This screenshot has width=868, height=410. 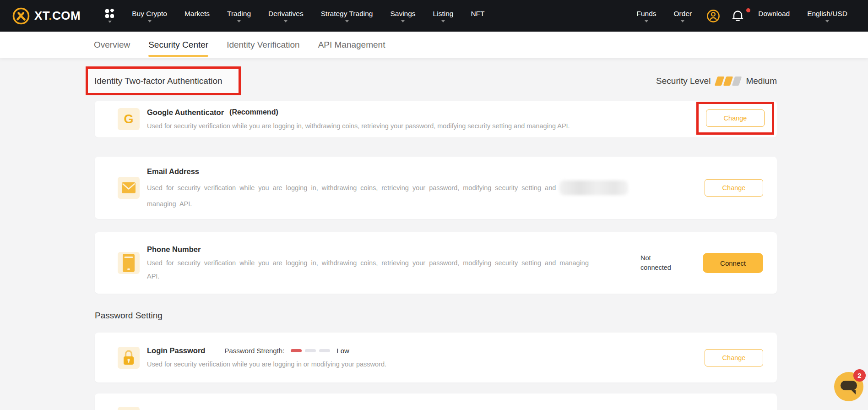 What do you see at coordinates (426, 188) in the screenshot?
I see `card-desc-email-line1: Used for security verification while you…` at bounding box center [426, 188].